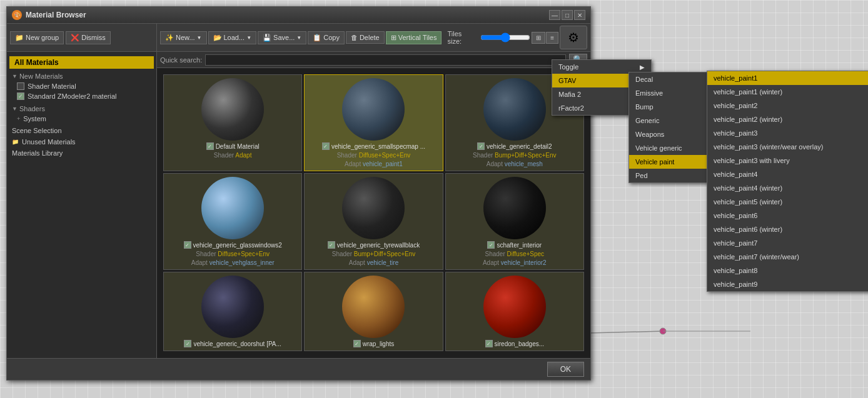 The height and width of the screenshot is (398, 868). I want to click on load-button: 📂 Load... ▼, so click(233, 37).